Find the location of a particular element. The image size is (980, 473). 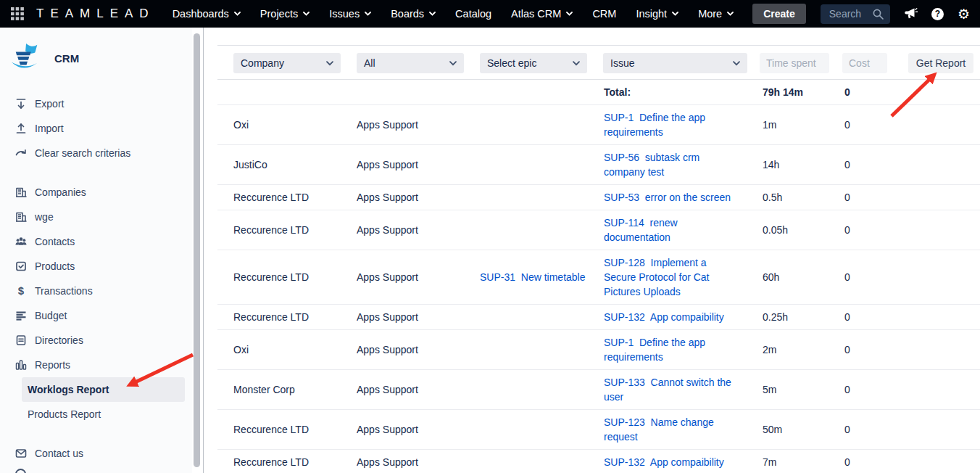

menu-crm: CRM is located at coordinates (605, 14).